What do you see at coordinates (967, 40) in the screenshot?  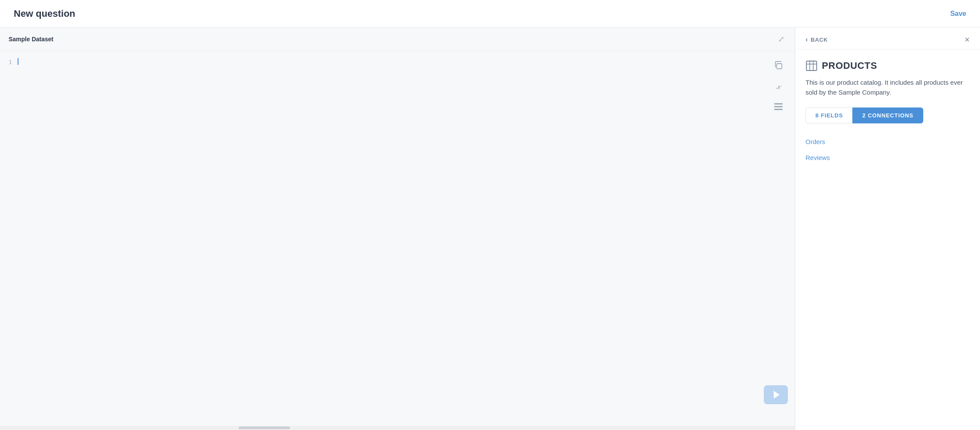 I see `close-button: ×` at bounding box center [967, 40].